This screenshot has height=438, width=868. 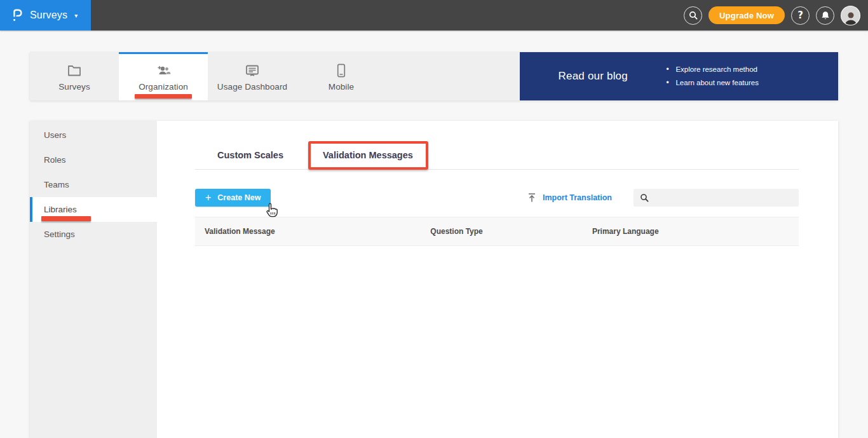 I want to click on smartphone-icon, so click(x=341, y=71).